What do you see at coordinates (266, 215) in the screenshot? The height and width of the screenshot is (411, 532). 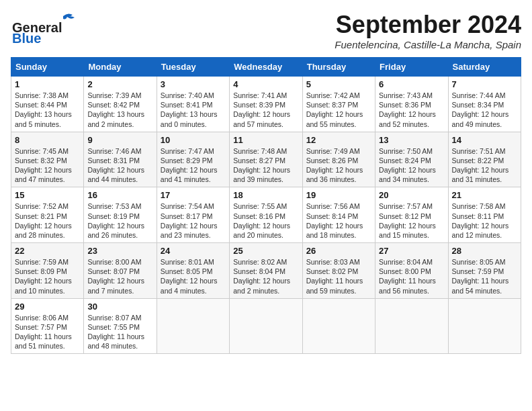 I see `calendar-week-3: 15 Sunrise: 7:52 AM Sunset: 8:21 PM Dayl…` at bounding box center [266, 215].